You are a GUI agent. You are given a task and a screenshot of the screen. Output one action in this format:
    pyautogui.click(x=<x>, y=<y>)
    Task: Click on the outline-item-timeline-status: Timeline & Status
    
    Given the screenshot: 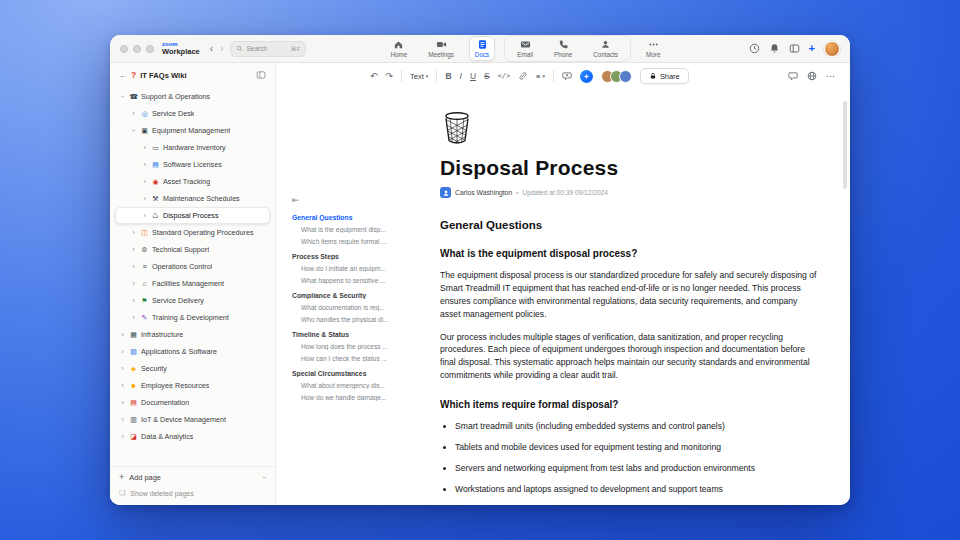 What is the action you would take?
    pyautogui.click(x=346, y=334)
    